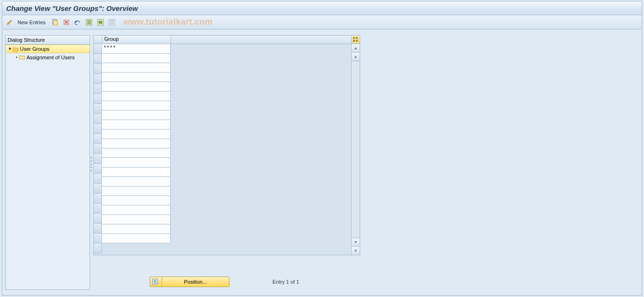 The image size is (644, 297). I want to click on row-selectors, so click(98, 149).